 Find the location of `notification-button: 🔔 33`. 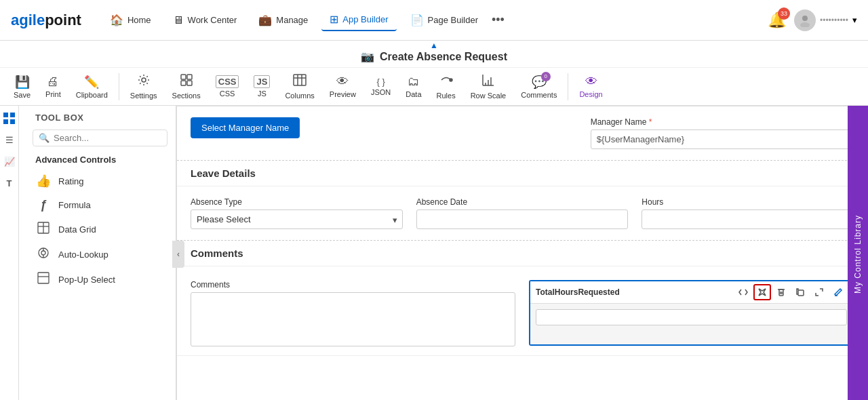

notification-button: 🔔 33 is located at coordinates (777, 20).